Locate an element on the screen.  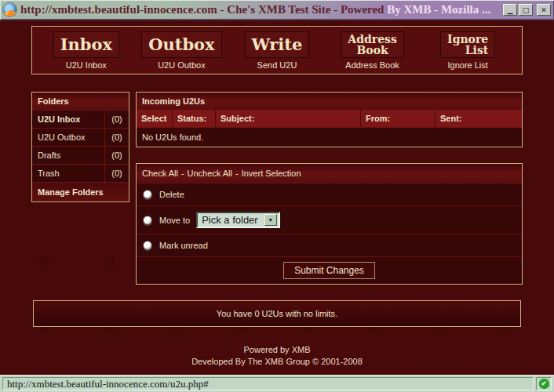
nav-title-line2: Book is located at coordinates (372, 50).